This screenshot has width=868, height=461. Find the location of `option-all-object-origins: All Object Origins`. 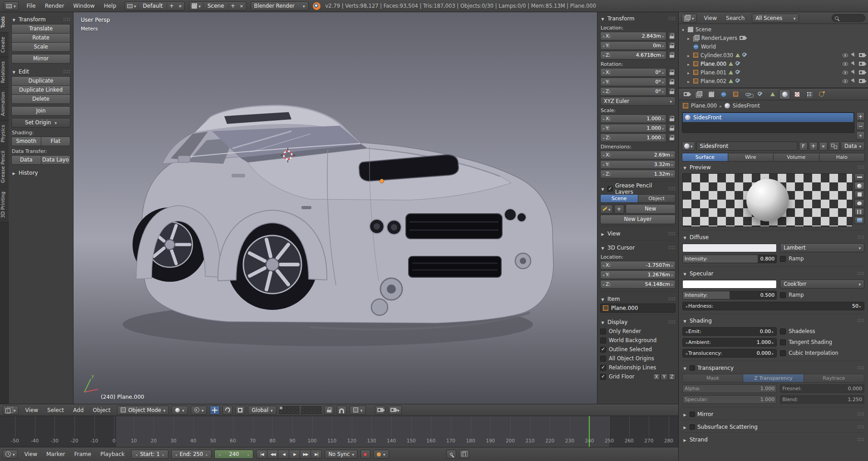

option-all-object-origins: All Object Origins is located at coordinates (638, 358).